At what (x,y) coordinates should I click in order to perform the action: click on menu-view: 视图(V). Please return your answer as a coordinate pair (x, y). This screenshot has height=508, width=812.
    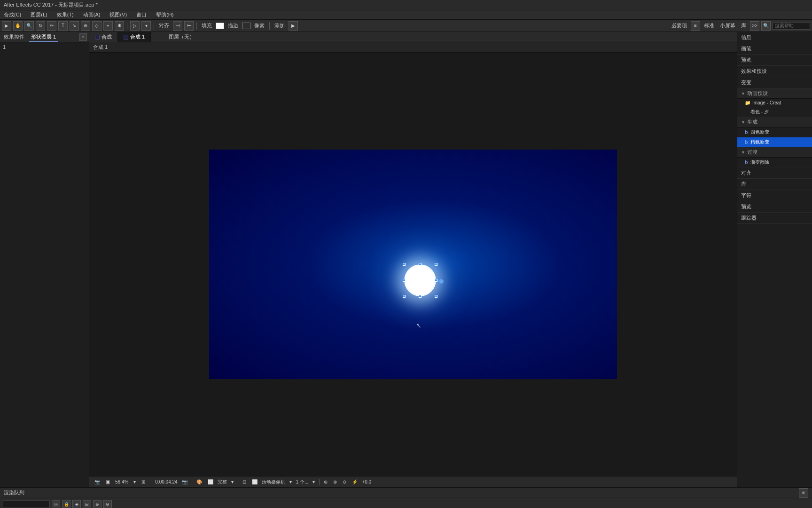
    Looking at the image, I should click on (118, 15).